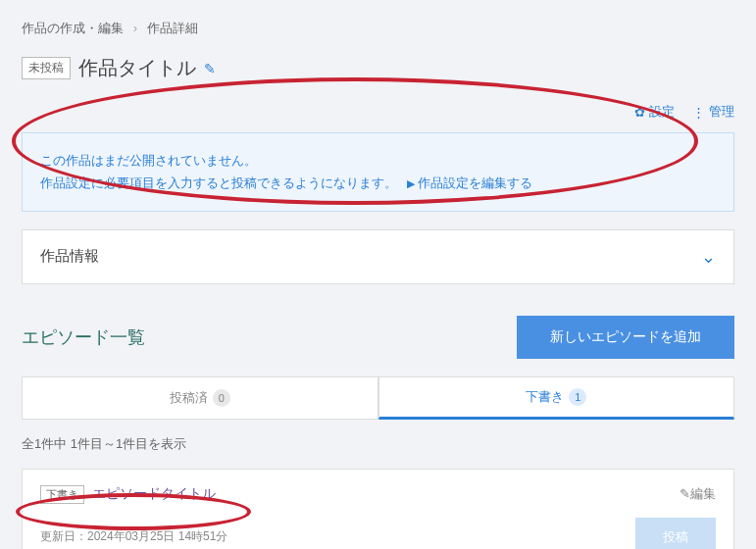 Image resolution: width=756 pixels, height=549 pixels. What do you see at coordinates (471, 182) in the screenshot?
I see `notice-edit-link: ▶ 作品設定を編集する` at bounding box center [471, 182].